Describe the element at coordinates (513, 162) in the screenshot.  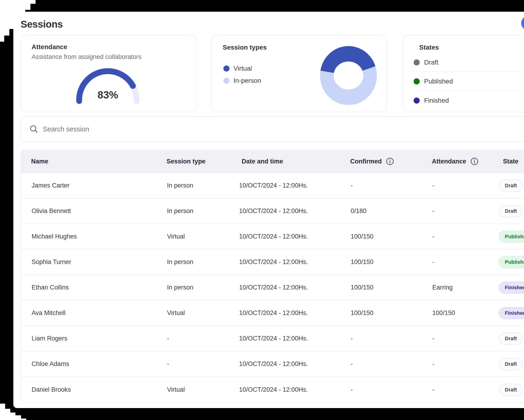
I see `column-header-state: State` at that location.